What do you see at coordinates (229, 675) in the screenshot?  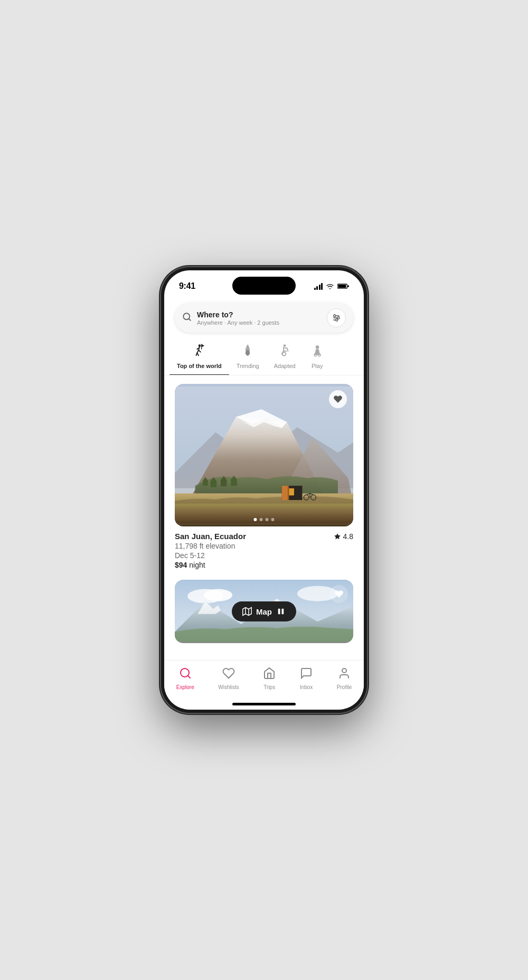 I see `wishlists-icon` at bounding box center [229, 675].